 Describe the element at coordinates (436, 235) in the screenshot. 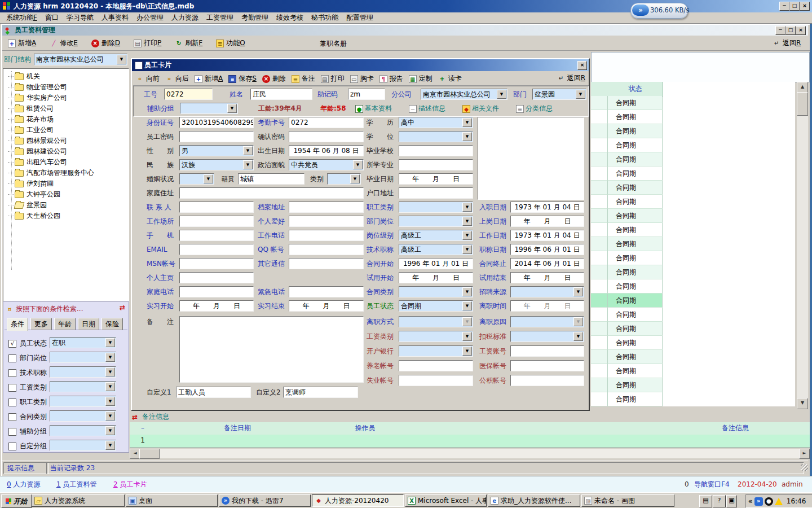

I see `dropdown: 高级工▼` at that location.